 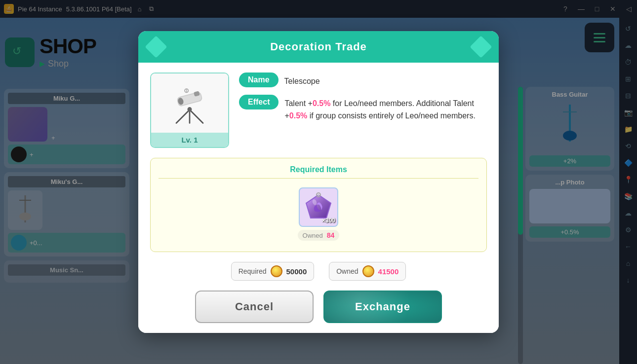 I want to click on modal-buttons: Cancel Exchange, so click(x=318, y=307).